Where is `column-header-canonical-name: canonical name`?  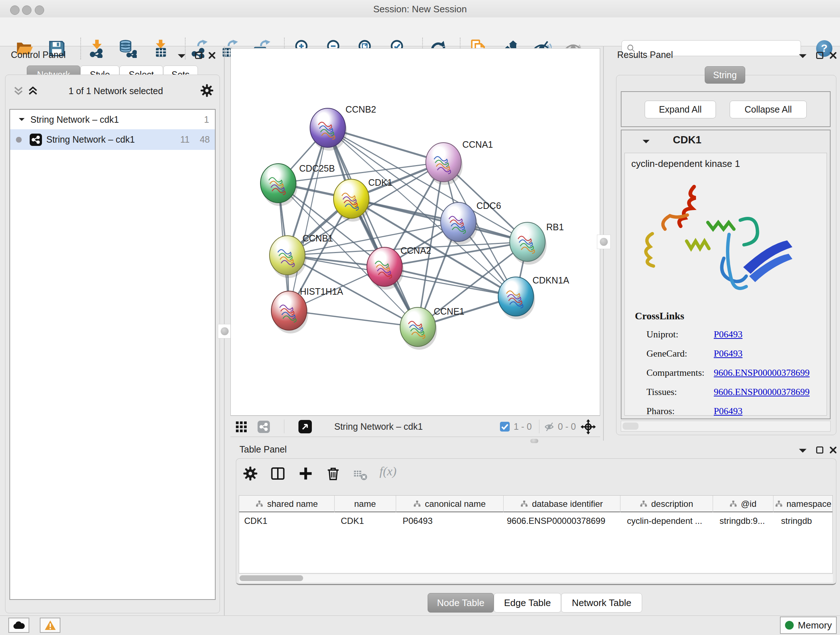 column-header-canonical-name: canonical name is located at coordinates (450, 504).